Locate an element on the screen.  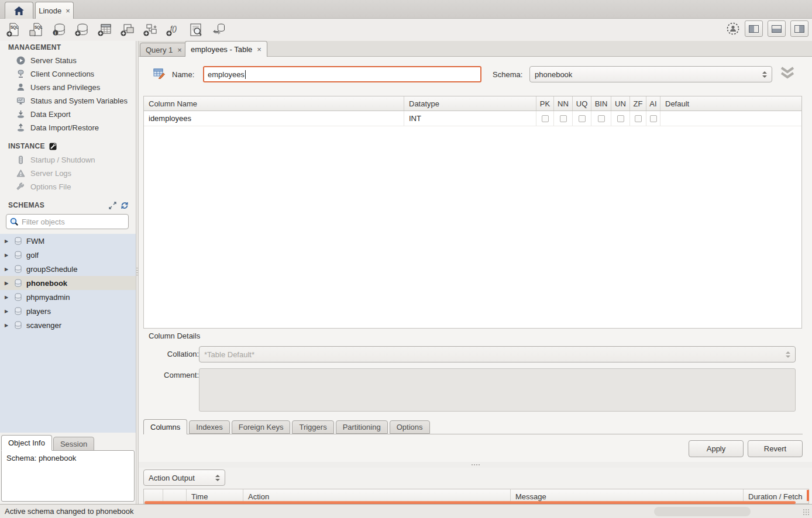
collation-value: *Table Default* is located at coordinates (495, 354).